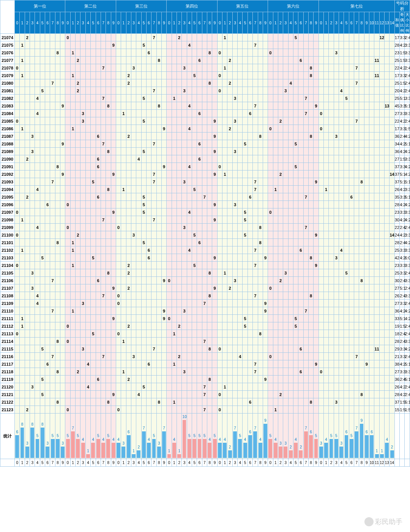  What do you see at coordinates (205, 45) in the screenshot?
I see `table-row: 2107519547284:23:3` at bounding box center [205, 45].